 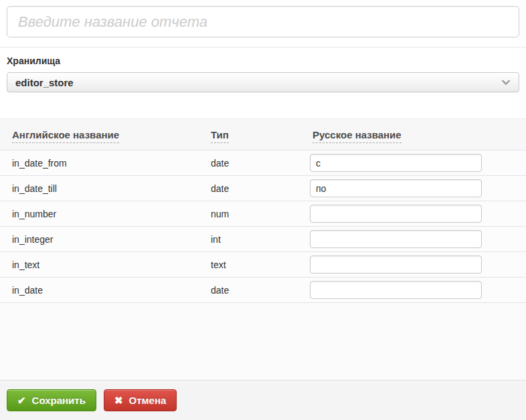 What do you see at coordinates (52, 400) in the screenshot?
I see `save-button: ✔ Сохранить` at bounding box center [52, 400].